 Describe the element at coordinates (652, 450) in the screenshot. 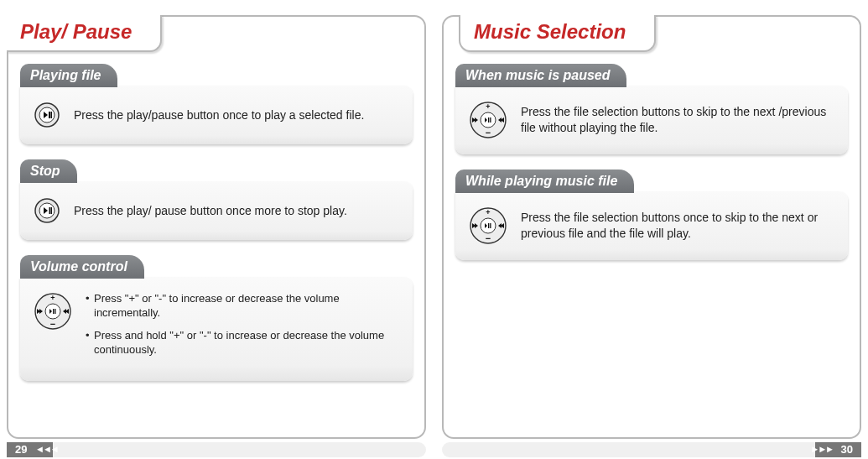

I see `page-number-bar: 30 ►►►` at that location.